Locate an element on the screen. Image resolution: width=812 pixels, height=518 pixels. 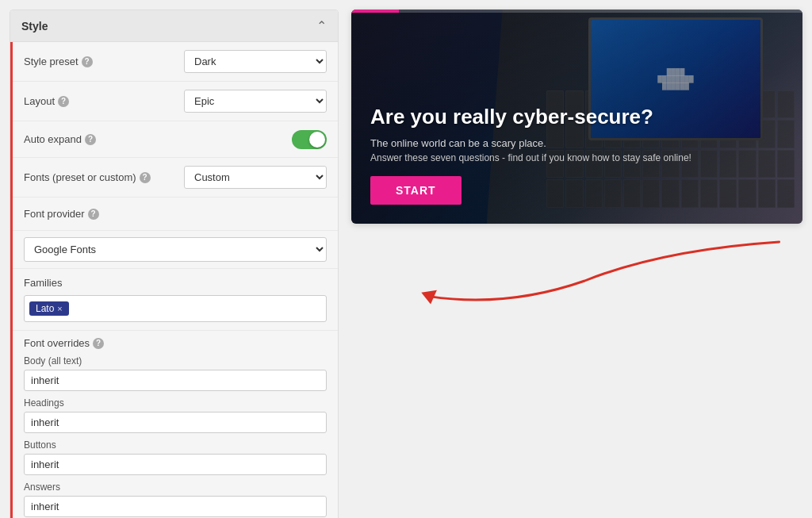
body-label: Body (all text) is located at coordinates (175, 361).